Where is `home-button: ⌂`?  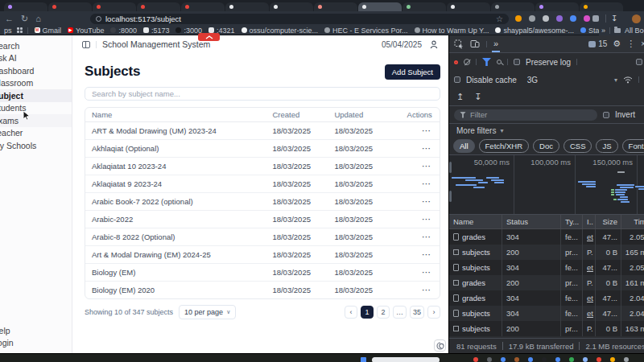
home-button: ⌂ is located at coordinates (39, 19).